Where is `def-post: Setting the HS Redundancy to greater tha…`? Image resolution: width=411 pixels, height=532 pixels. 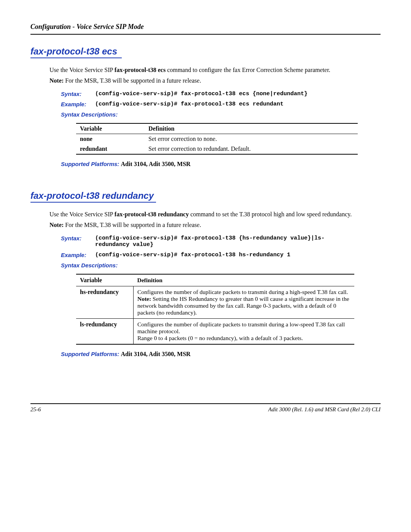 def-post: Setting the HS Redundancy to greater tha… is located at coordinates (244, 305).